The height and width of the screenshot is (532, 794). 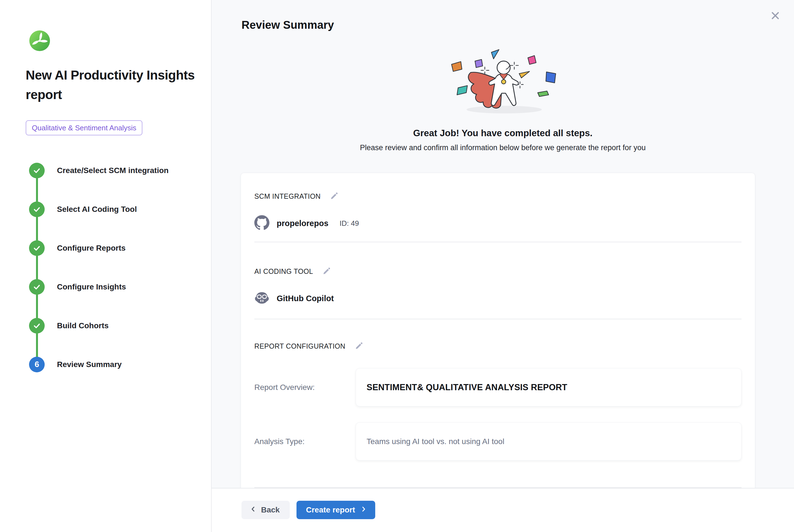 I want to click on propeller-logo-icon, so click(x=40, y=41).